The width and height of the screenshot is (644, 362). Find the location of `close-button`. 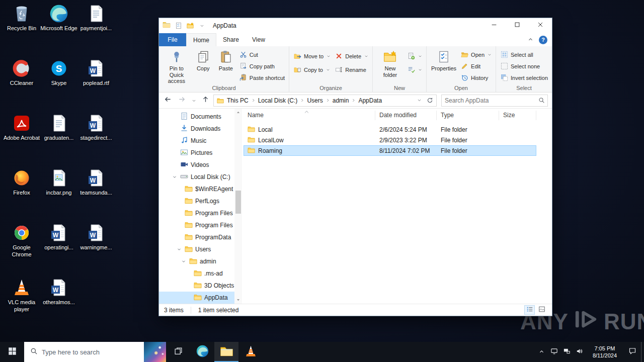

close-button is located at coordinates (540, 26).